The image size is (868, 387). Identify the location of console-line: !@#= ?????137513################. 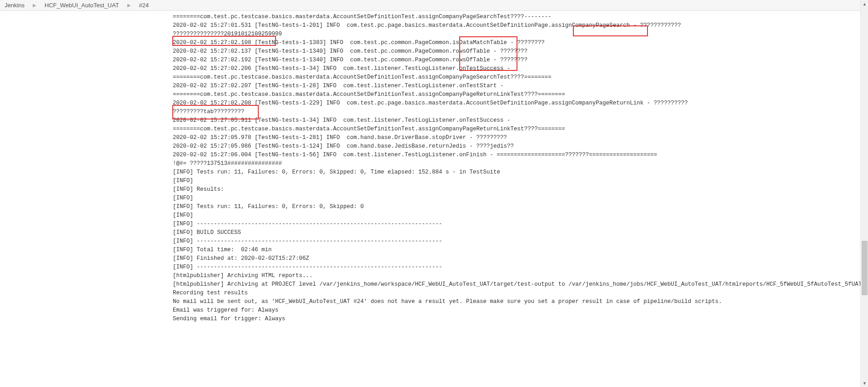
(227, 164).